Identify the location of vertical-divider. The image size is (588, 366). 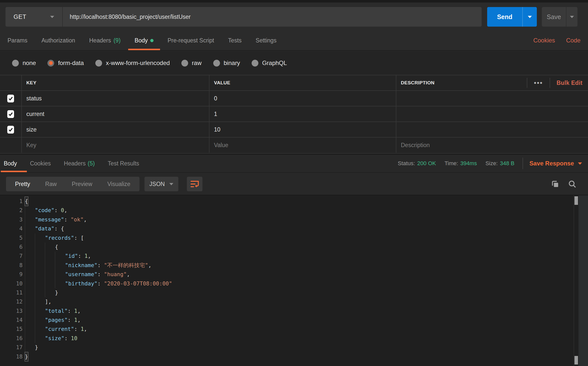
(523, 163).